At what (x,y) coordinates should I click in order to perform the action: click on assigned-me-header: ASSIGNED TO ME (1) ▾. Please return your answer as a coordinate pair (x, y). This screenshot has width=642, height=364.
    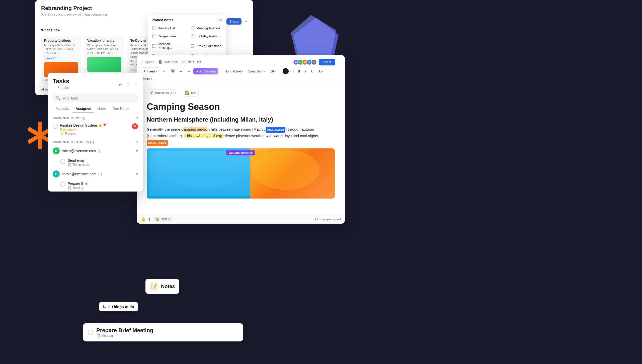
    Looking at the image, I should click on (95, 117).